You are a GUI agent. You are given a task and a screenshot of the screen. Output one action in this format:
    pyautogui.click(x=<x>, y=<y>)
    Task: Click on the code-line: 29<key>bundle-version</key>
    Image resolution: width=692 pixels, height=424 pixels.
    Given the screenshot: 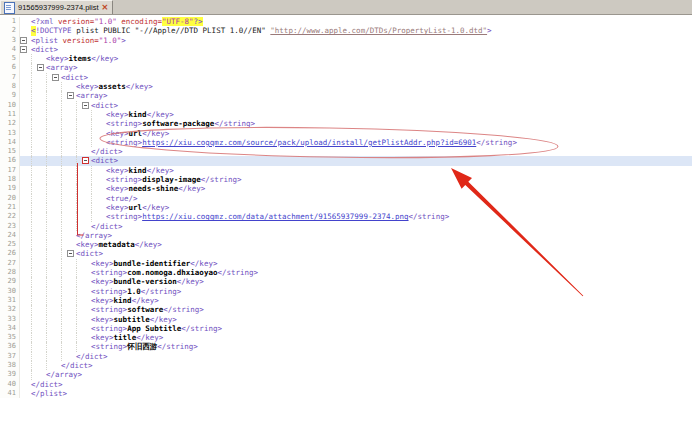 What is the action you would take?
    pyautogui.click(x=346, y=282)
    